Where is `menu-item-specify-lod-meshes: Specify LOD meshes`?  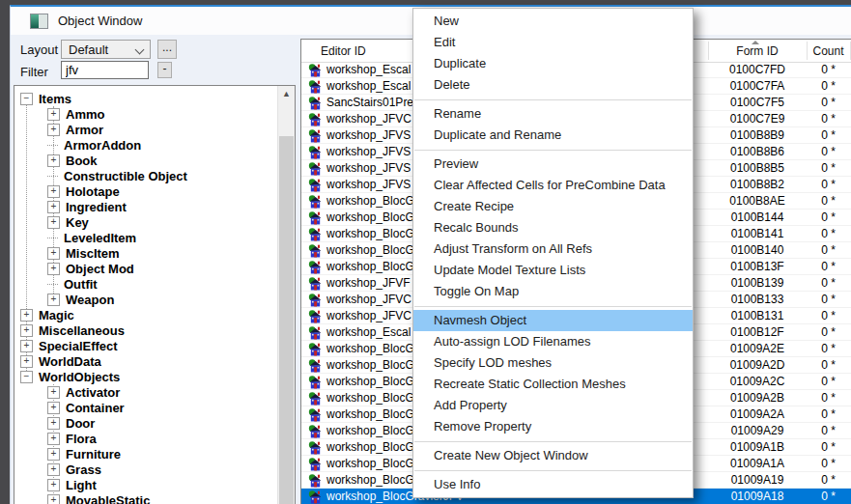 menu-item-specify-lod-meshes: Specify LOD meshes is located at coordinates (553, 363).